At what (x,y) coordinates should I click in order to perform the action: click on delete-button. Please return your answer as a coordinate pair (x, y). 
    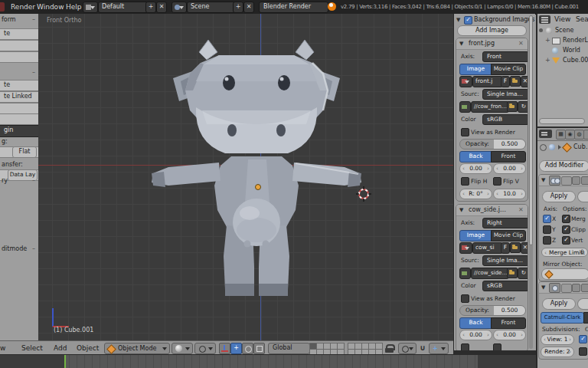
    Looking at the image, I should click on (20, 109).